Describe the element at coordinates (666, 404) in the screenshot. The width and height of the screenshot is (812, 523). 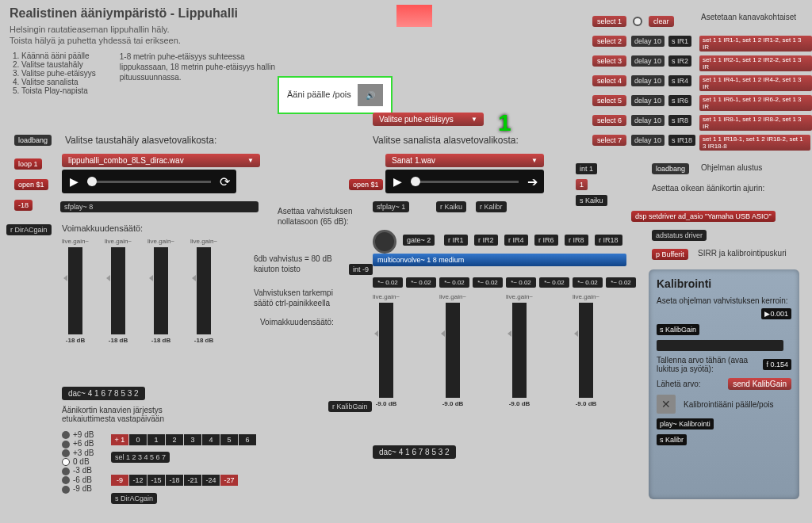
I see `calib-tone-toggle: ✕` at that location.